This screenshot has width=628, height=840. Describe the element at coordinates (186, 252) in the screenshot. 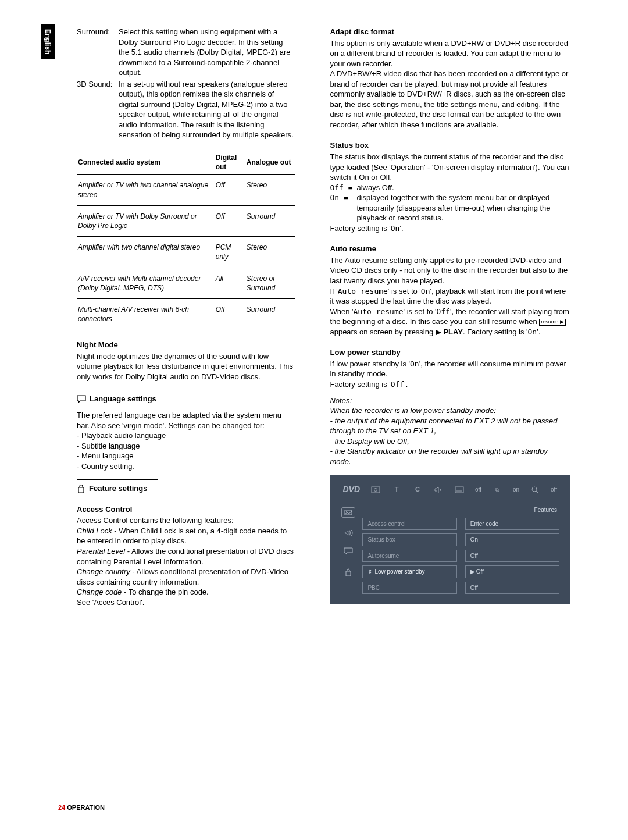

I see `table-row: Amplifier with two channel digital stere…` at that location.